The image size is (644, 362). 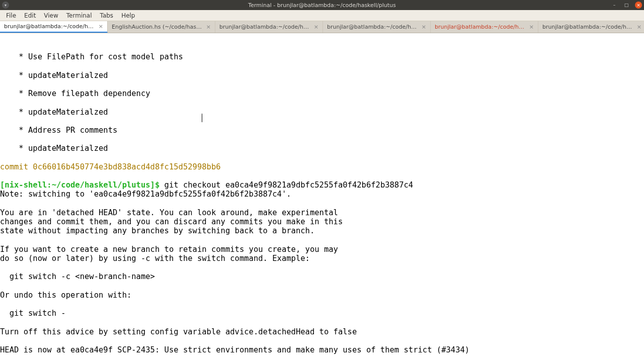 What do you see at coordinates (626, 5) in the screenshot?
I see `maximize-button: □` at bounding box center [626, 5].